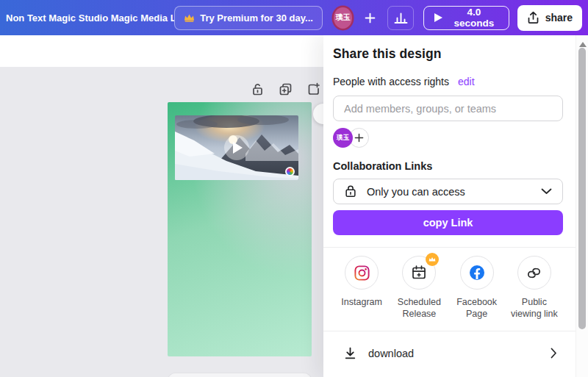 The height and width of the screenshot is (377, 588). I want to click on topbar-actions: Try Premium for 30 day... 璞玉 4.0 seconds…, so click(378, 18).